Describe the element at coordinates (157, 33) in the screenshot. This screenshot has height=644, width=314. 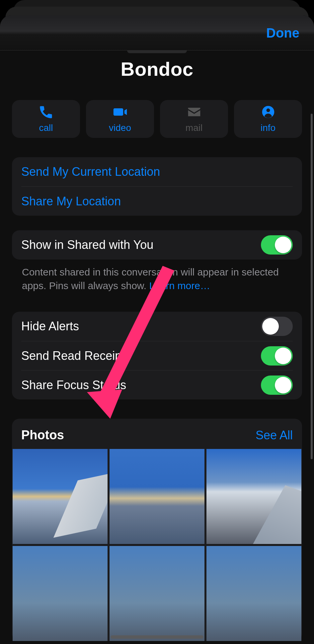
I see `navigation-bar: Done` at that location.